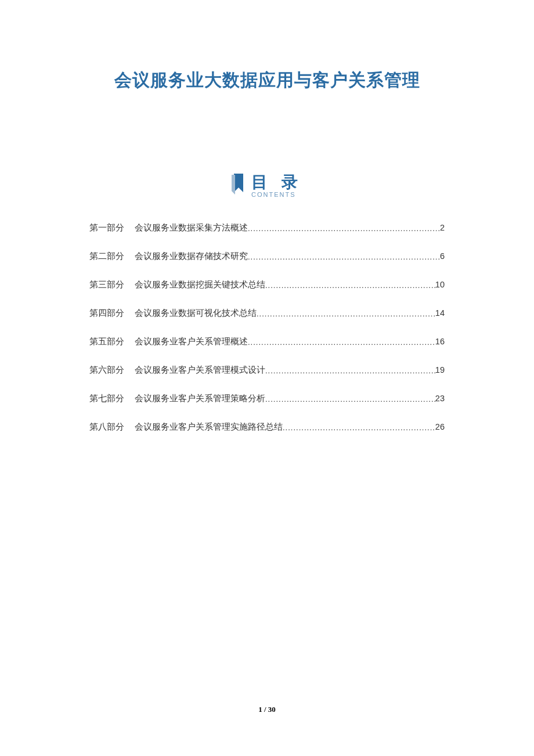  I want to click on toc-page: 26, so click(440, 427).